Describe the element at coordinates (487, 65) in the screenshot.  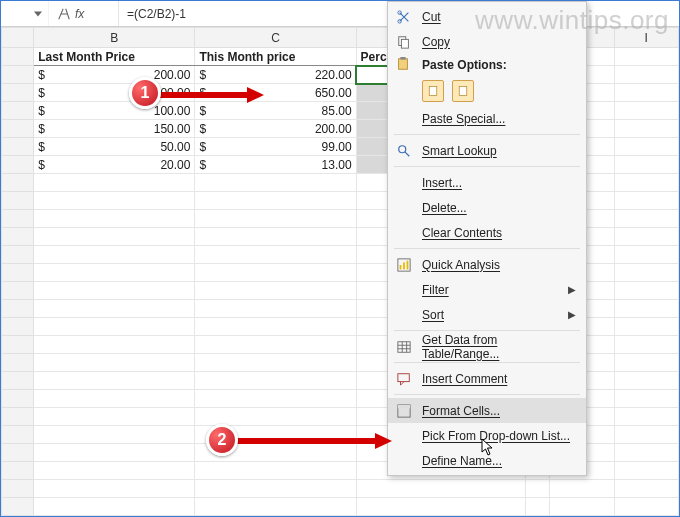
I see `ctx-paste-options: Paste Options:` at that location.